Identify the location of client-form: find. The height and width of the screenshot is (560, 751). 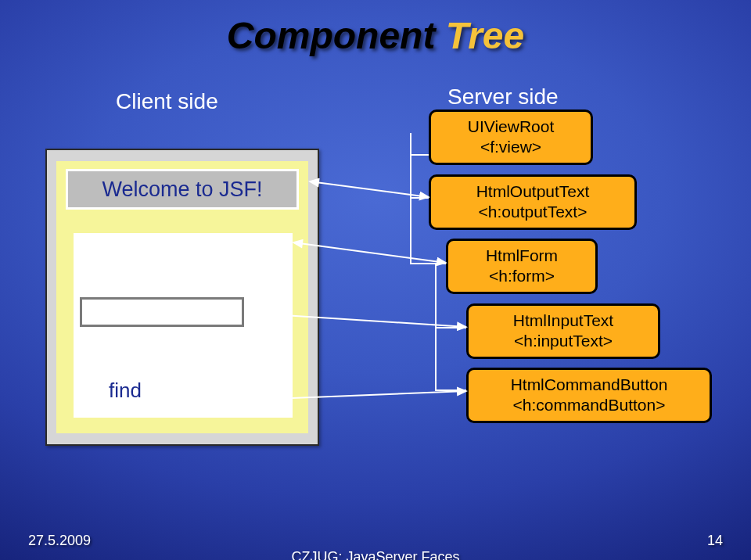
(183, 325).